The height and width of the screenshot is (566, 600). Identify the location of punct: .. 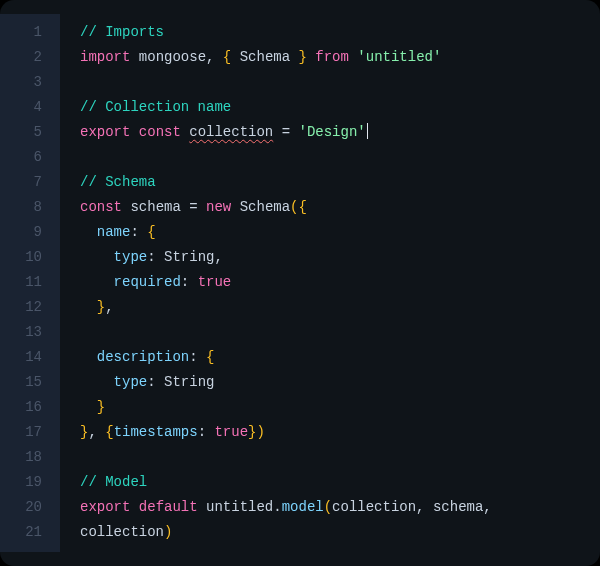
(277, 507).